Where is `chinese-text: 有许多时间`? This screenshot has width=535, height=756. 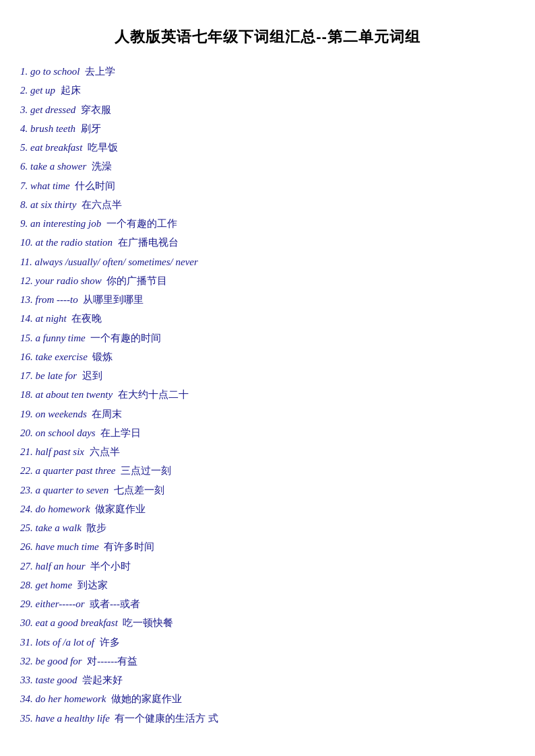
chinese-text: 有许多时间 is located at coordinates (129, 547).